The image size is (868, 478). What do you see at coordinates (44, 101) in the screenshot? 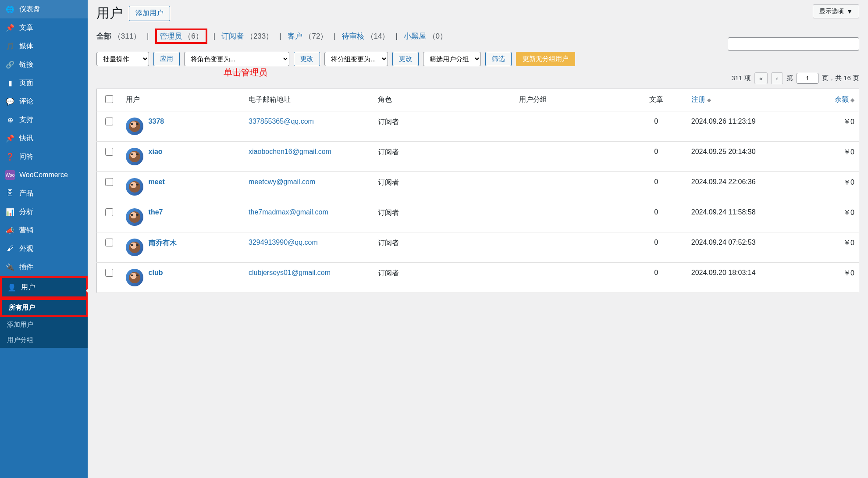
I see `sidebar-item-comments: 💬评论` at bounding box center [44, 101].